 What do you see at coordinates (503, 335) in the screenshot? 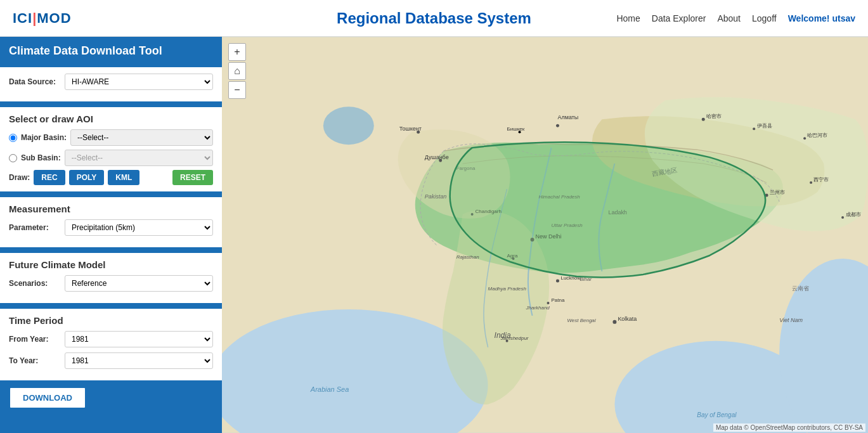
I see `svg-text: India` at bounding box center [503, 335].